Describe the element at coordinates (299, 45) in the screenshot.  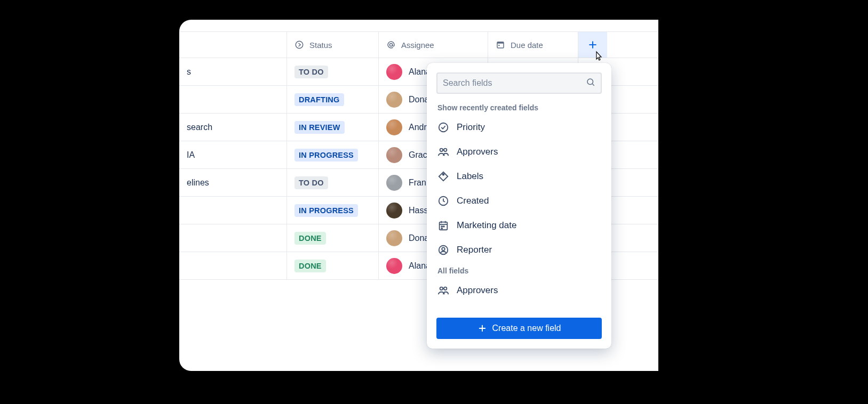
I see `status-icon` at that location.